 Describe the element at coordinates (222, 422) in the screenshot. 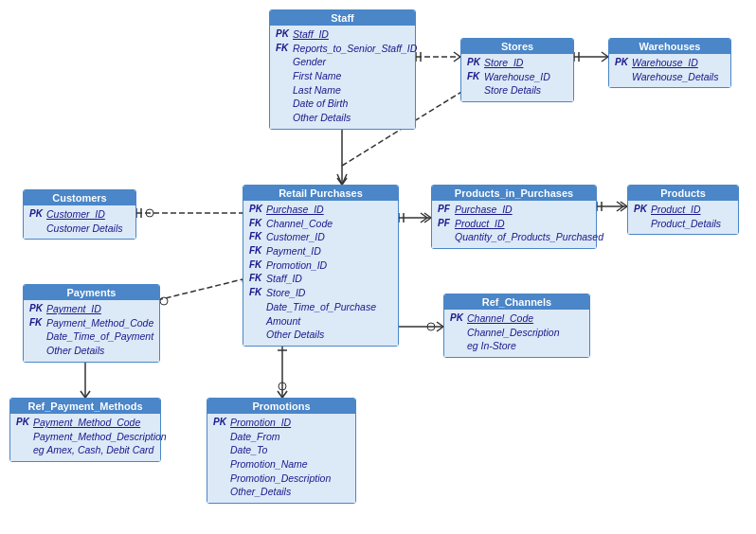

I see `promo-key-0: PK` at that location.